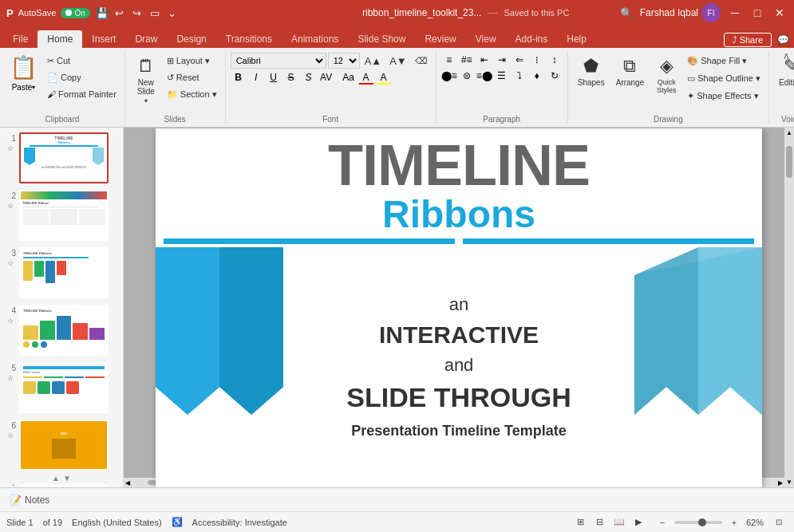 The height and width of the screenshot is (532, 794). I want to click on section-button: 📁 Section ▾, so click(192, 94).